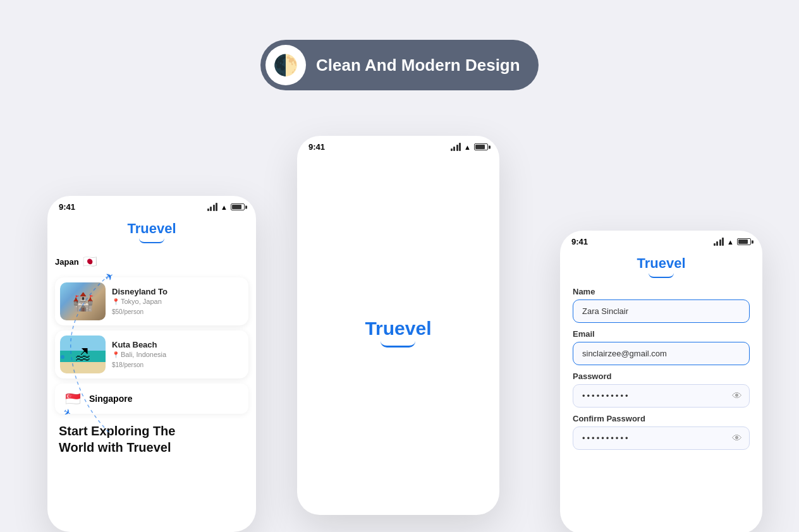 This screenshot has width=799, height=532. I want to click on battery-icon-center, so click(481, 147).